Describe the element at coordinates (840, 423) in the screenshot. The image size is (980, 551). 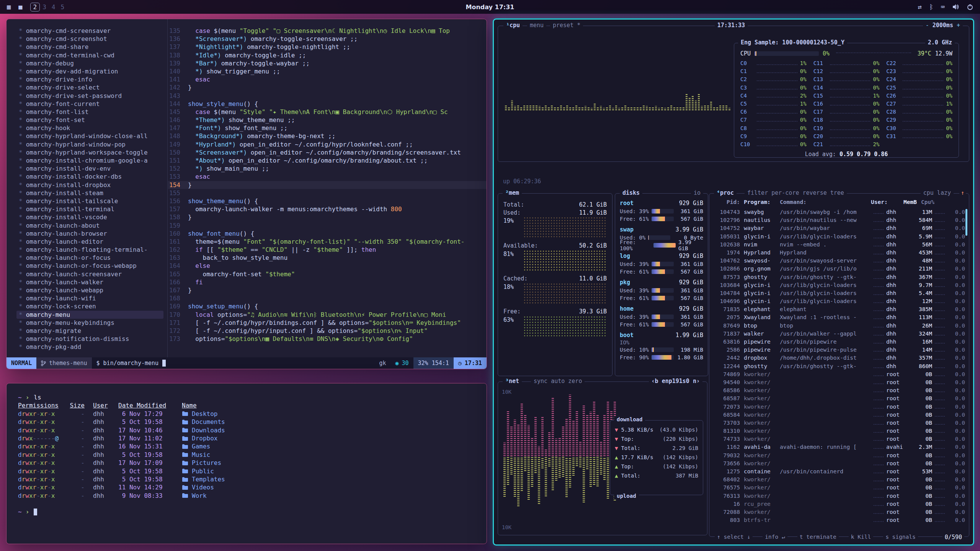
I see `process-row: 73703kworker/root0B0.0` at that location.